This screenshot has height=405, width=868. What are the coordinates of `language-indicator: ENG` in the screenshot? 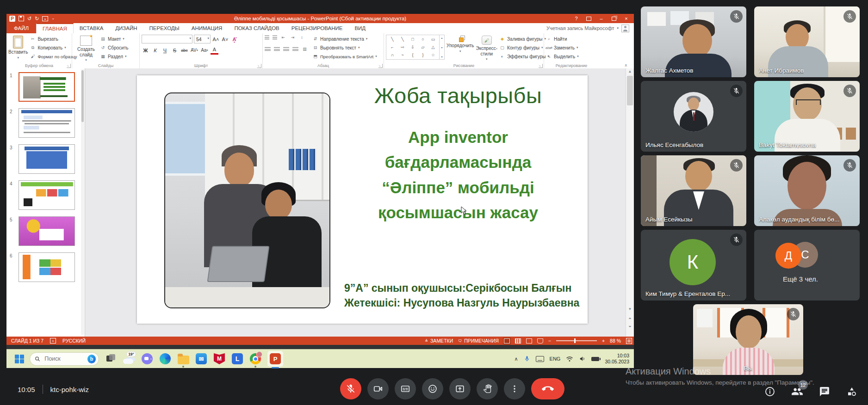 It's located at (555, 359).